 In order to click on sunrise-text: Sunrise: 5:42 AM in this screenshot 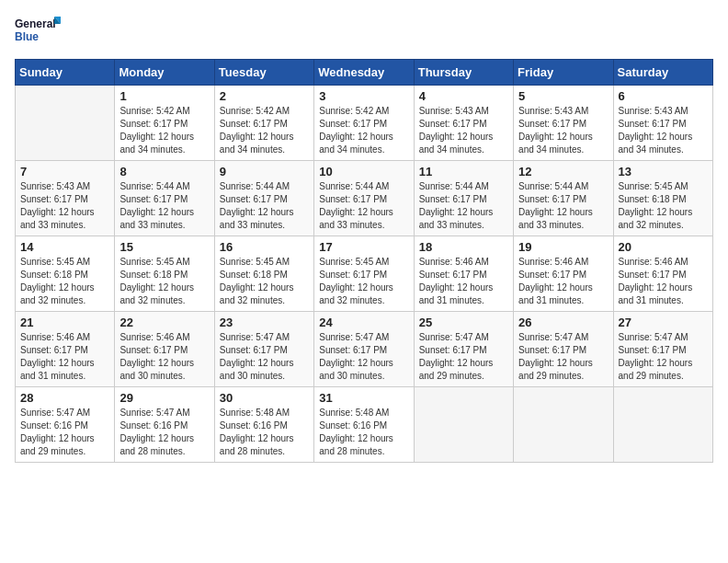, I will do `click(154, 110)`.